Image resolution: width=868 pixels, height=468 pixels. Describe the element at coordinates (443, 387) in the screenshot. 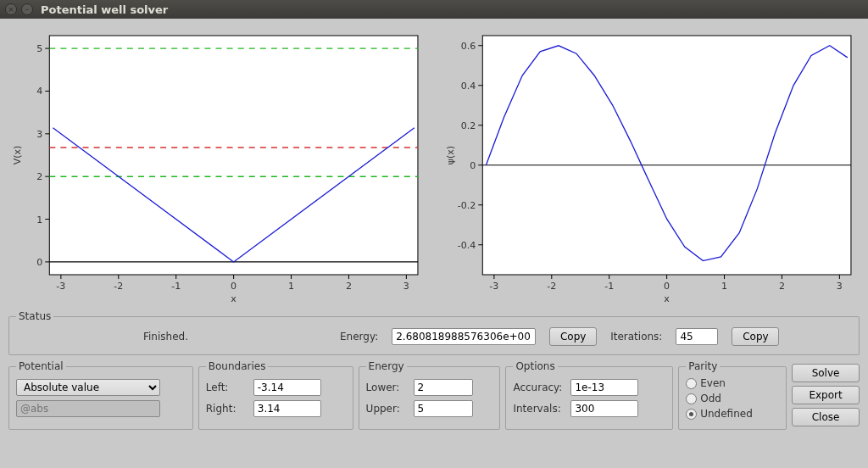

I see `energy-lower-input` at that location.